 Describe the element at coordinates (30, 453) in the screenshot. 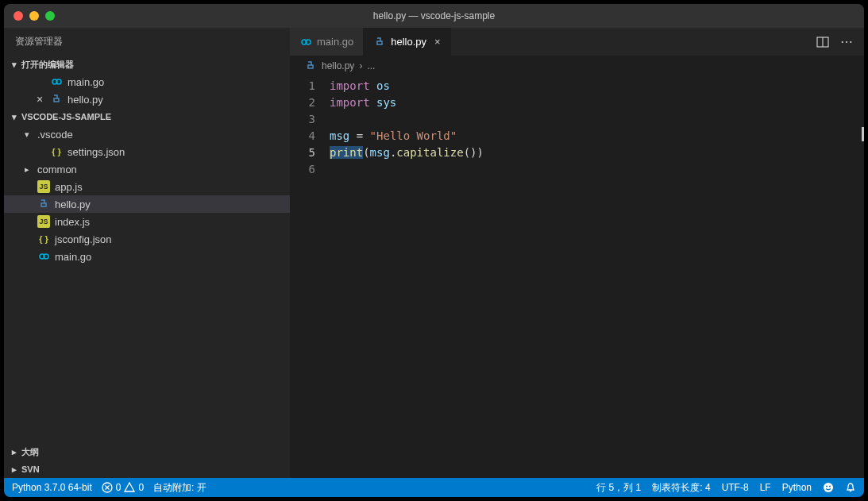

I see `outline-label: 大纲` at that location.